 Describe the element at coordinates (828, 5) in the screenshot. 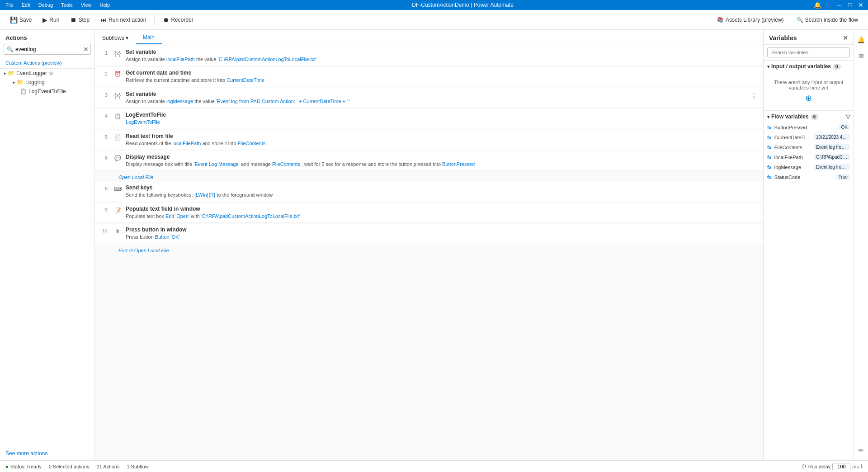

I see `account-icon: 👤` at that location.